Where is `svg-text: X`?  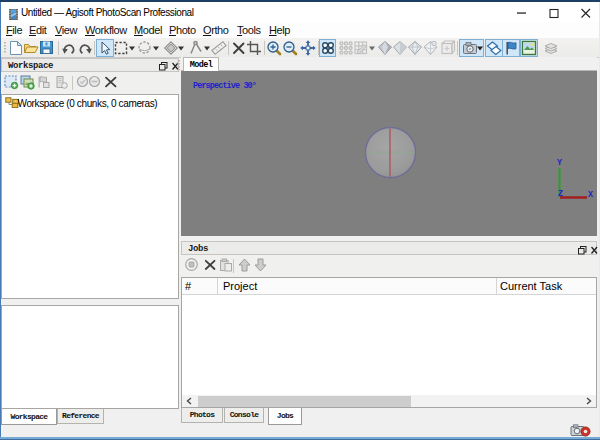
svg-text: X is located at coordinates (591, 195).